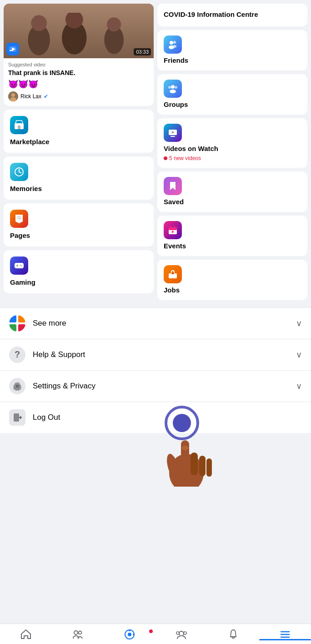 The height and width of the screenshot is (644, 311). Describe the element at coordinates (156, 418) in the screenshot. I see `logout-row: Log Out` at that location.